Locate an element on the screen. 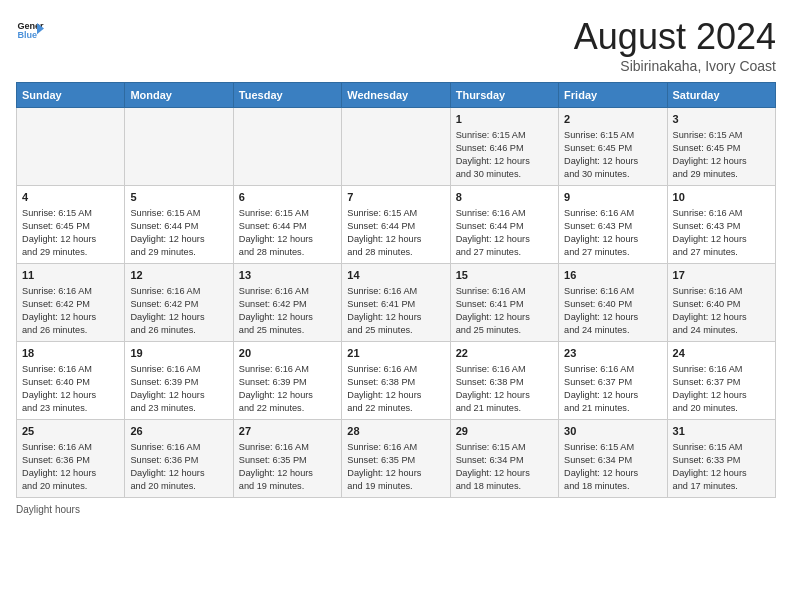  day-number: 3 is located at coordinates (722, 120).